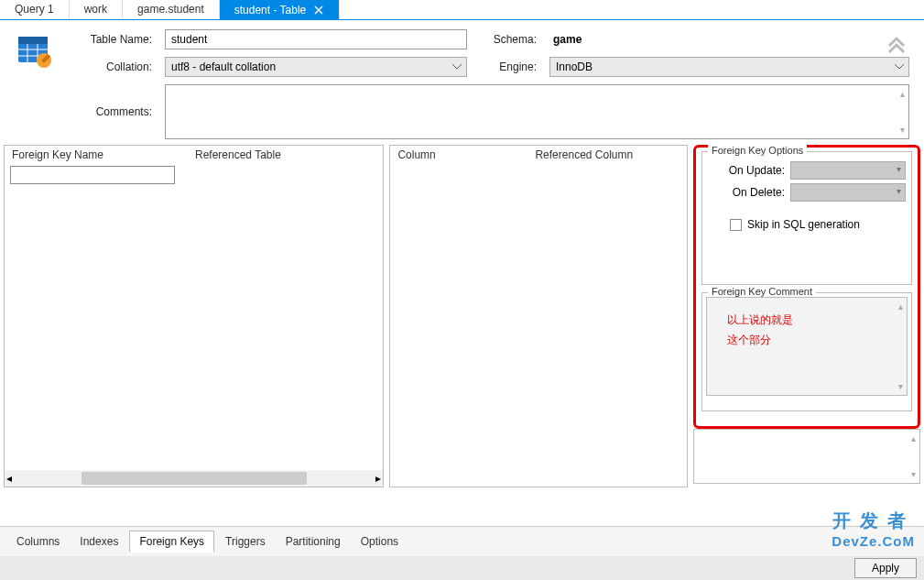  Describe the element at coordinates (35, 53) in the screenshot. I see `table-icon` at that location.